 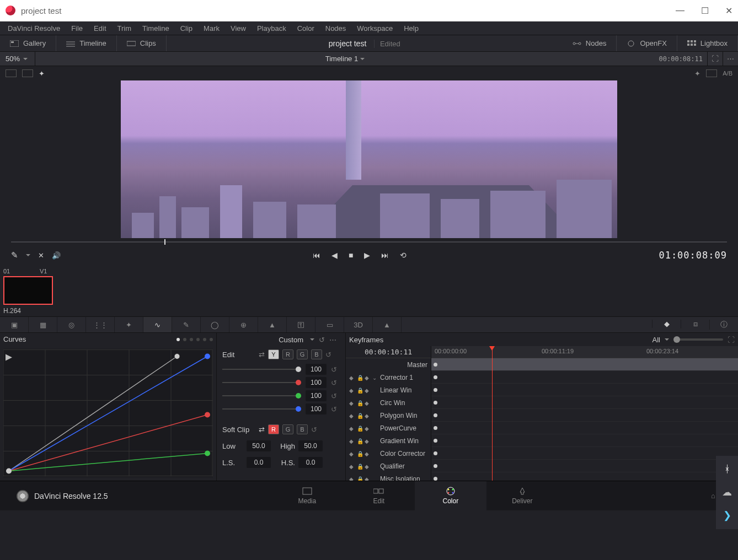 I want to click on source-timecode: 01:00:08:09, so click(x=693, y=255).